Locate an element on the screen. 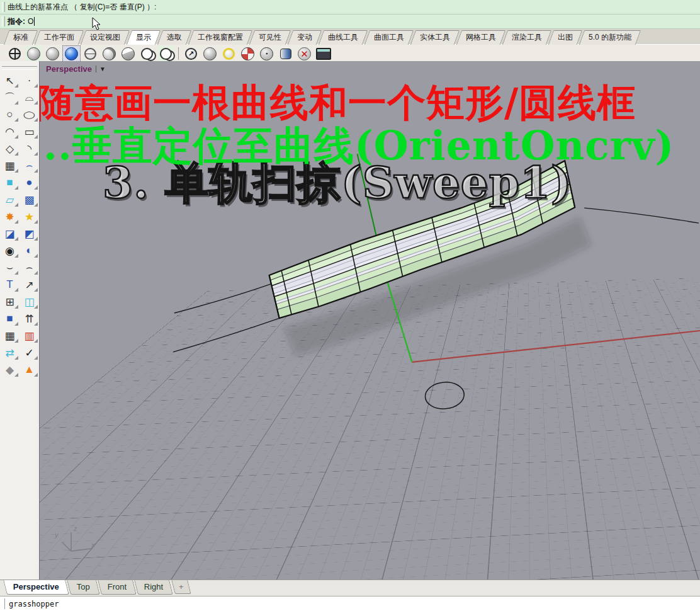 This screenshot has width=700, height=611. menu-tab-曲面工具: 曲面工具 is located at coordinates (389, 38).